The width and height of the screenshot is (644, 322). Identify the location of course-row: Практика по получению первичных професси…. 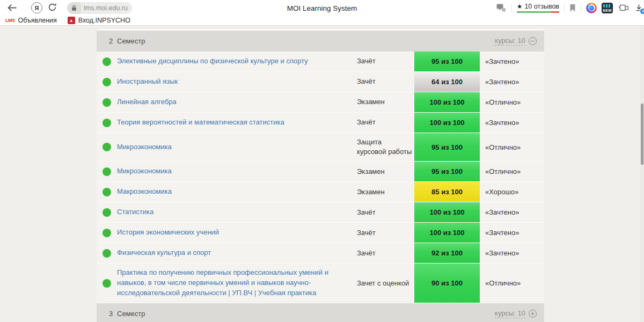
(320, 283).